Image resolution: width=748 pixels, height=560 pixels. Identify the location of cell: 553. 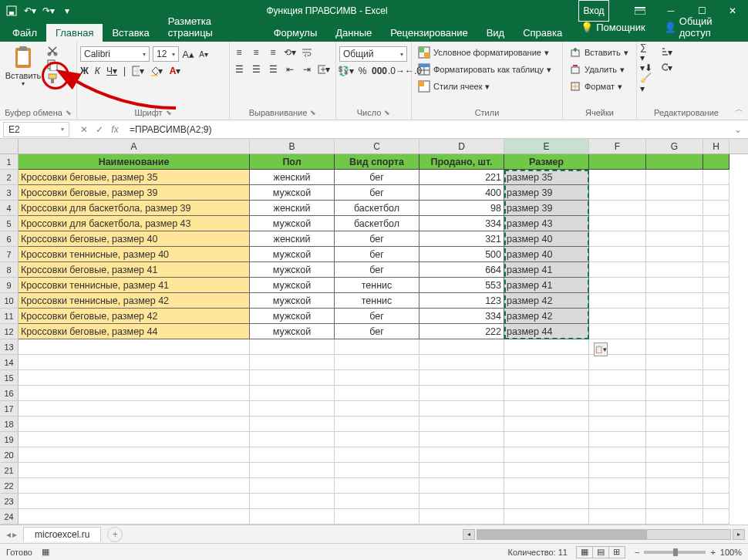
(462, 285).